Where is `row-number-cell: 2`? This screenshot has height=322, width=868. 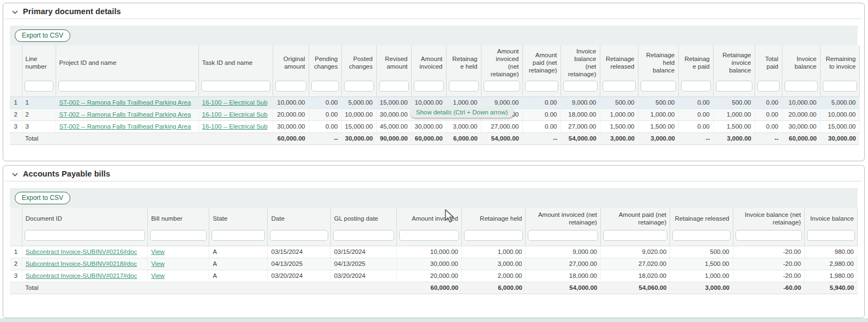 row-number-cell: 2 is located at coordinates (16, 114).